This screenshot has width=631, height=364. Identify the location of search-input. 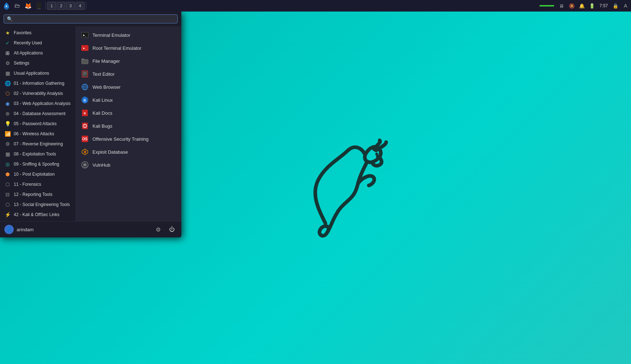
(95, 19).